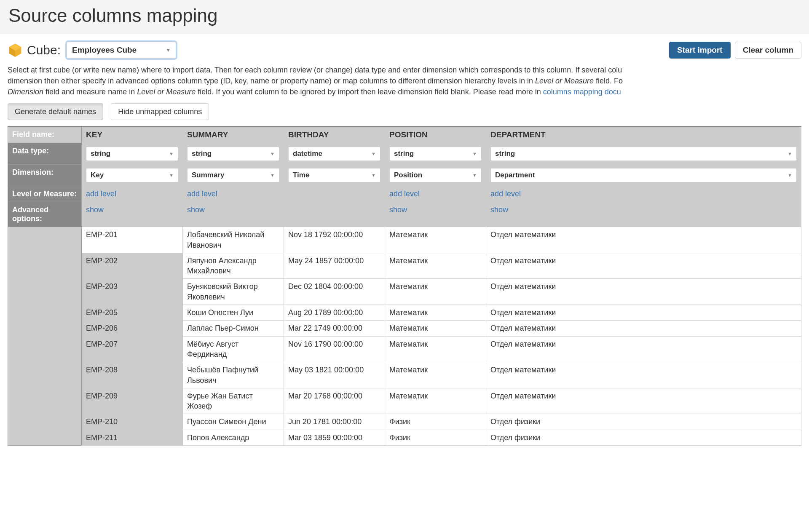 Image resolution: width=809 pixels, height=532 pixels. What do you see at coordinates (45, 135) in the screenshot?
I see `label-field-name: Field name:` at bounding box center [45, 135].